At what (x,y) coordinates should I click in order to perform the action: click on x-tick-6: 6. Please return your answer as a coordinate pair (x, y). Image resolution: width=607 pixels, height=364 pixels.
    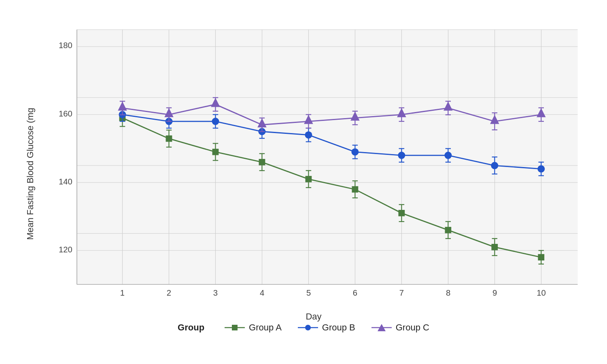
    Looking at the image, I should click on (355, 293).